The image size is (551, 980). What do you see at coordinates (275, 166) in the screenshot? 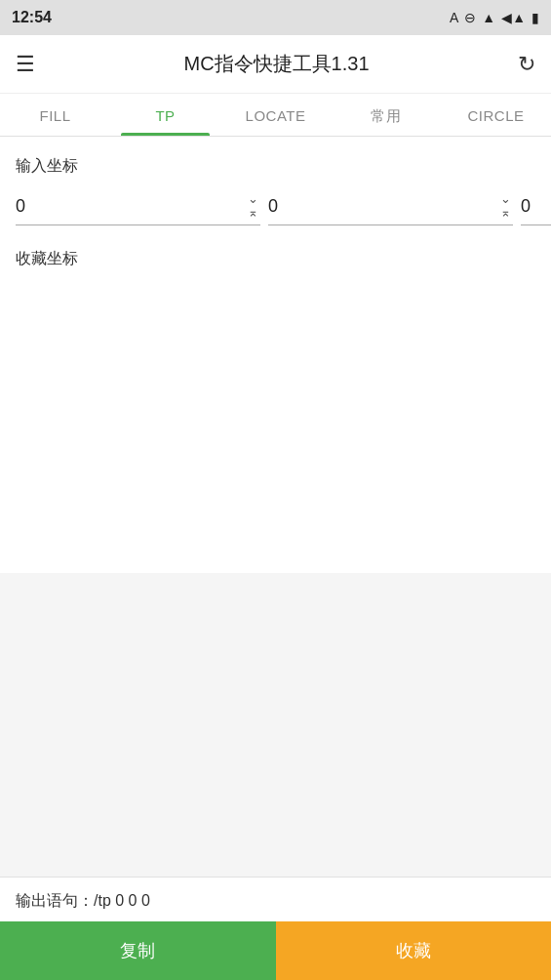
I see `input-section-label: 输入坐标` at bounding box center [275, 166].